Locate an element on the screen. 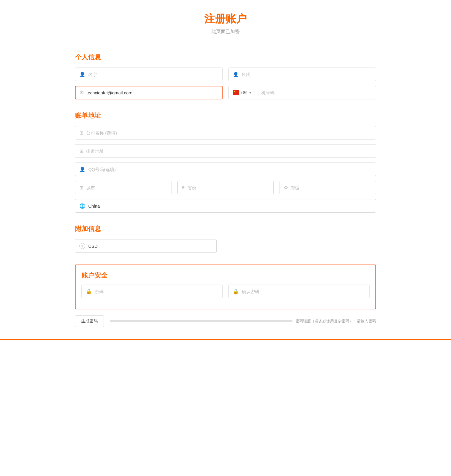  street-wrapper: ⊞ is located at coordinates (226, 151).